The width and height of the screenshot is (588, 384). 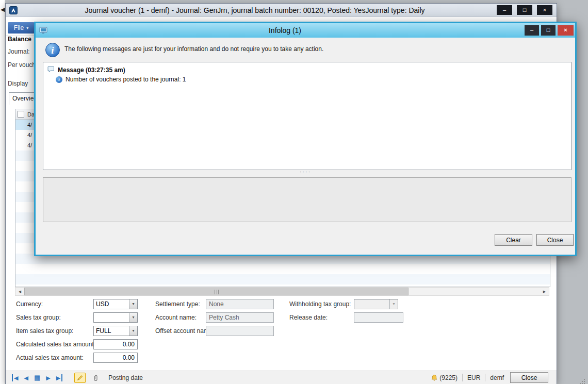 What do you see at coordinates (217, 292) in the screenshot?
I see `scrollbar-thumb` at bounding box center [217, 292].